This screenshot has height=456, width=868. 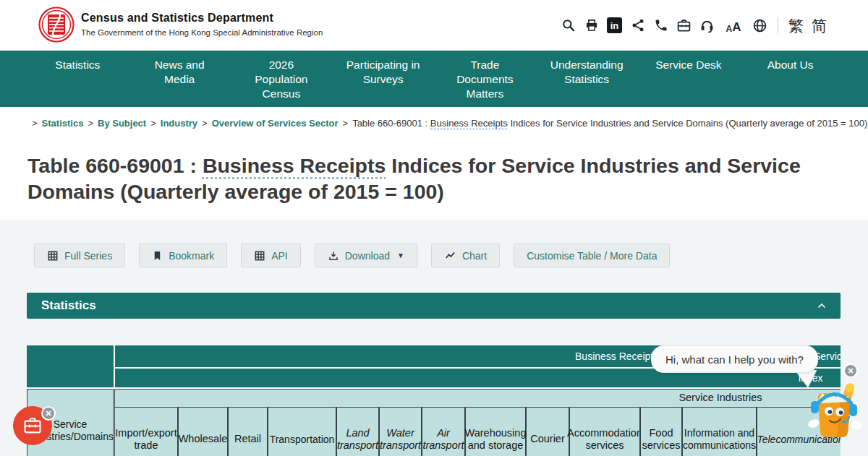 I want to click on search-icon, so click(x=569, y=26).